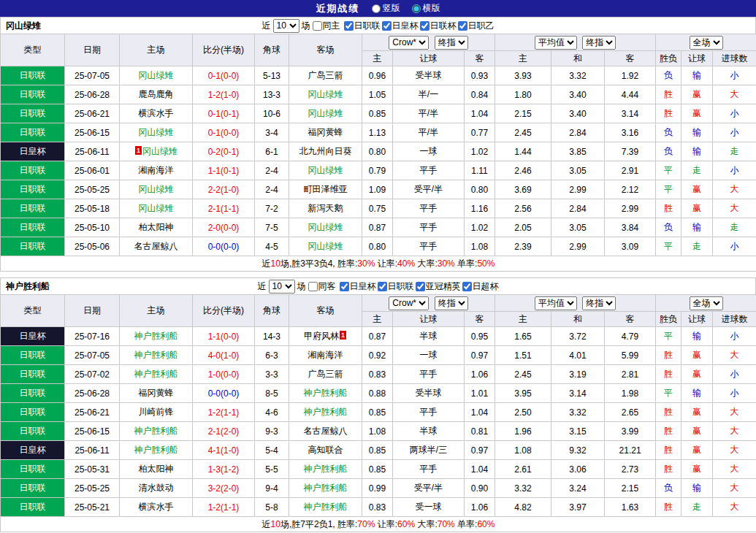  What do you see at coordinates (224, 209) in the screenshot?
I see `score-cell: 2-1(1-1)` at bounding box center [224, 209].